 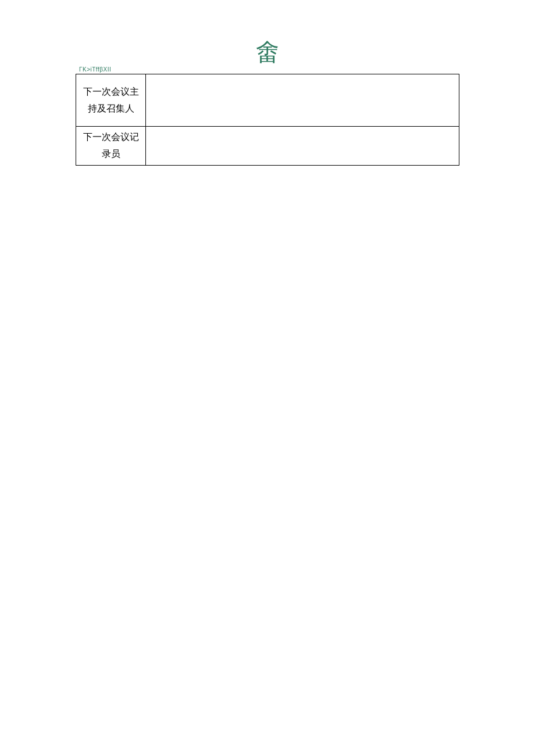 What do you see at coordinates (268, 52) in the screenshot?
I see `header-symbol: 畬` at bounding box center [268, 52].